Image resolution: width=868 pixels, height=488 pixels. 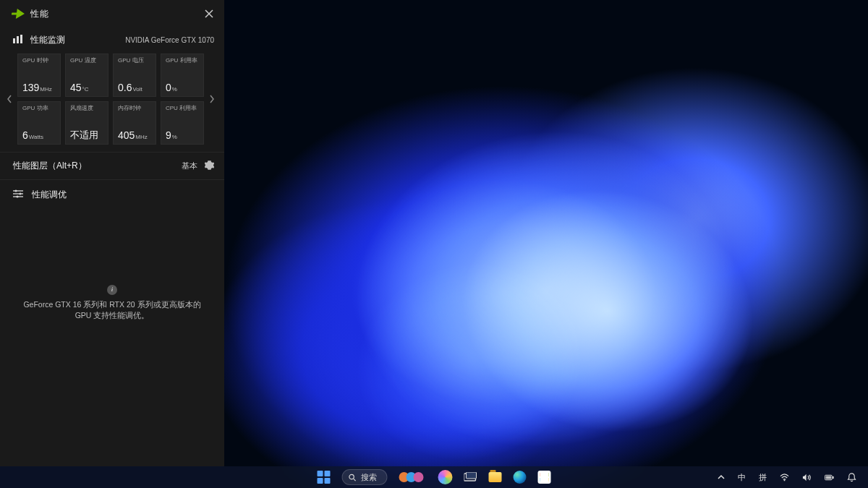 I want to click on stat-tile-value: 139MHz, so click(x=40, y=87).